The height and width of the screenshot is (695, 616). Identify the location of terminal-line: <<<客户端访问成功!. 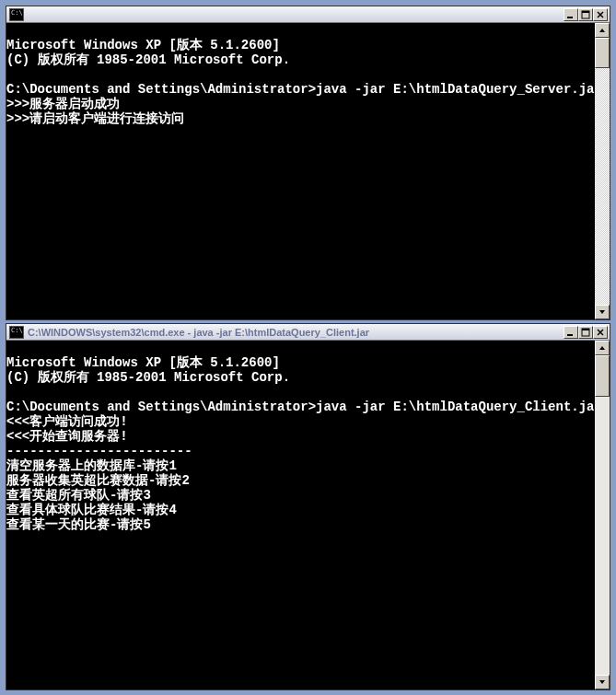
(67, 422).